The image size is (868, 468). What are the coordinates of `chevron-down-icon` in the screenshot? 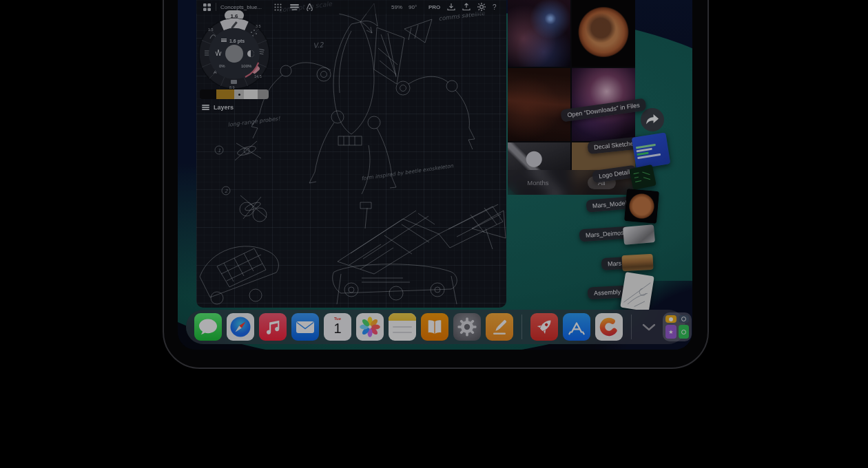 It's located at (649, 328).